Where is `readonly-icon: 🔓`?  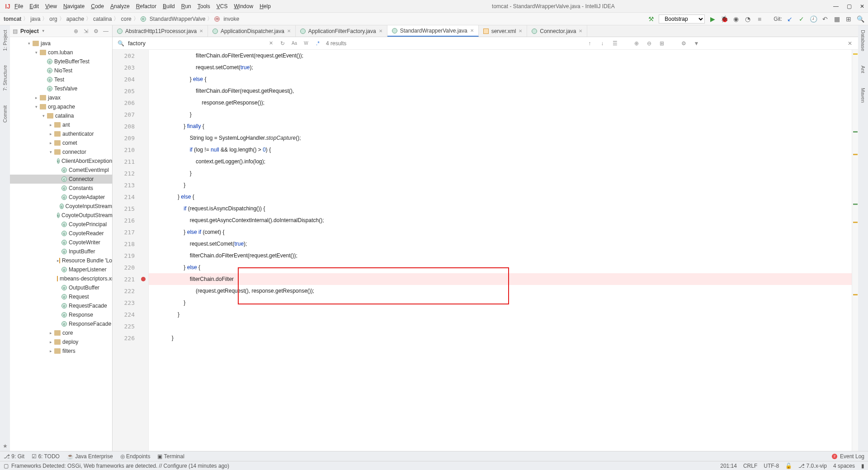
readonly-icon: 🔓 is located at coordinates (788, 466).